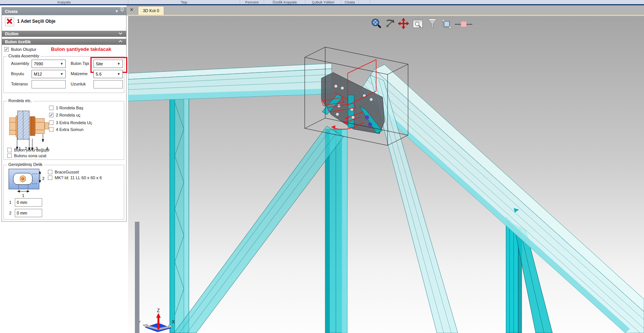 The width and height of the screenshot is (644, 333). What do you see at coordinates (120, 33) in the screenshot?
I see `chevron-down-icon` at bounding box center [120, 33].